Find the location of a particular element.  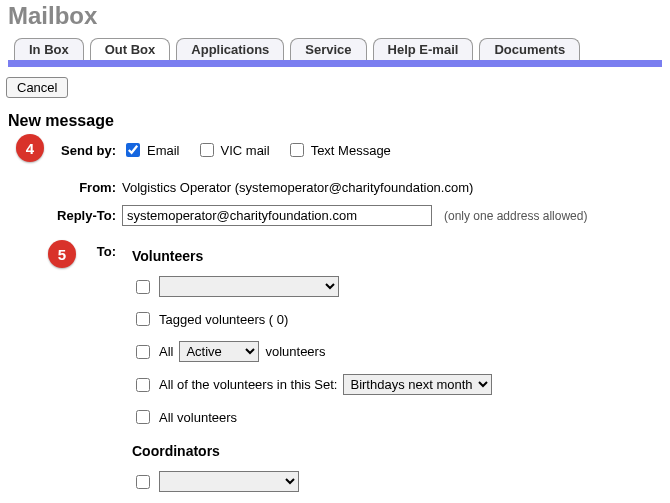

all-volunteers-row: All volunteers is located at coordinates (312, 417).